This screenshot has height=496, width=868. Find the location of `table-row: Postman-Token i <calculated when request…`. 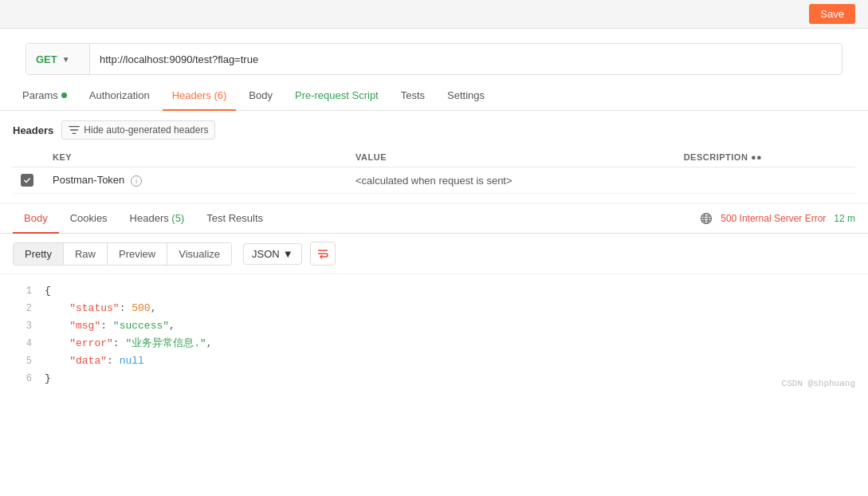

table-row: Postman-Token i <calculated when request… is located at coordinates (434, 180).